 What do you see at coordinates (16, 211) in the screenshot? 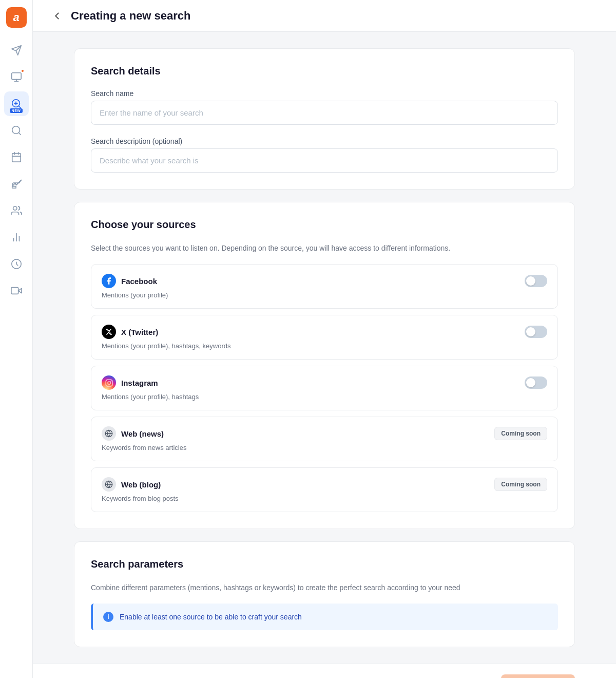
I see `sidebar-item-audience` at bounding box center [16, 211].